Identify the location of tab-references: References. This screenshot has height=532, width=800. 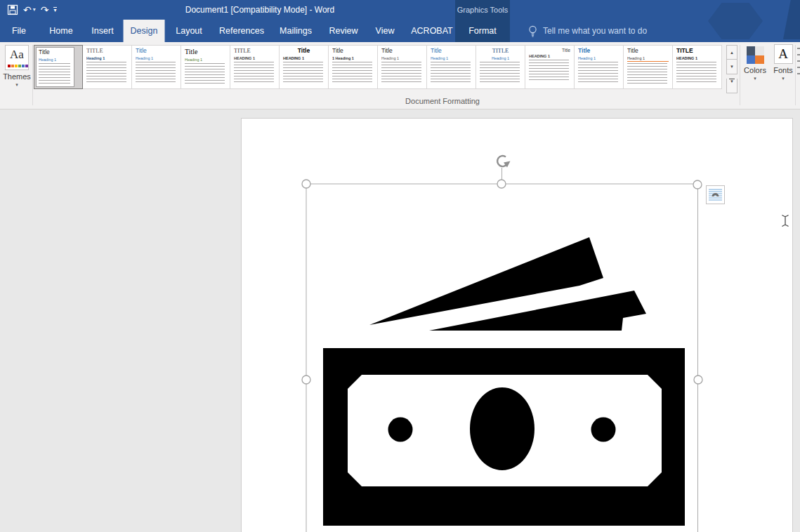
(242, 31).